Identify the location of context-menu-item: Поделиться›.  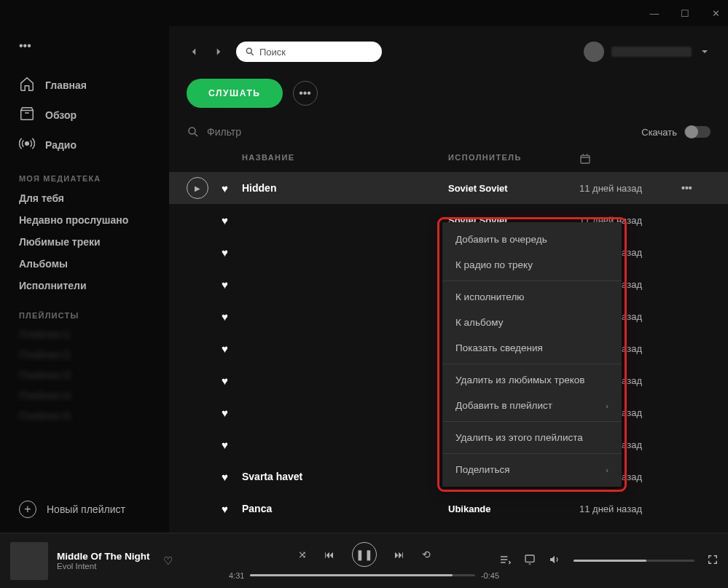
(532, 469).